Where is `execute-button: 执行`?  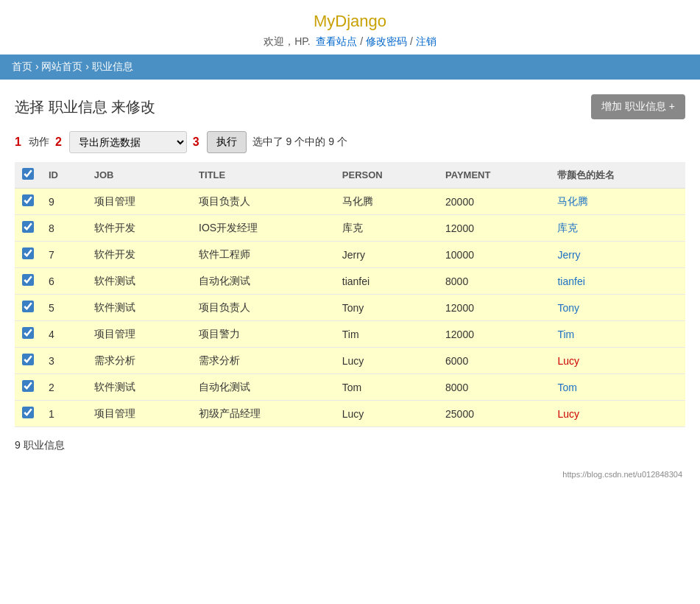
execute-button: 执行 is located at coordinates (227, 142).